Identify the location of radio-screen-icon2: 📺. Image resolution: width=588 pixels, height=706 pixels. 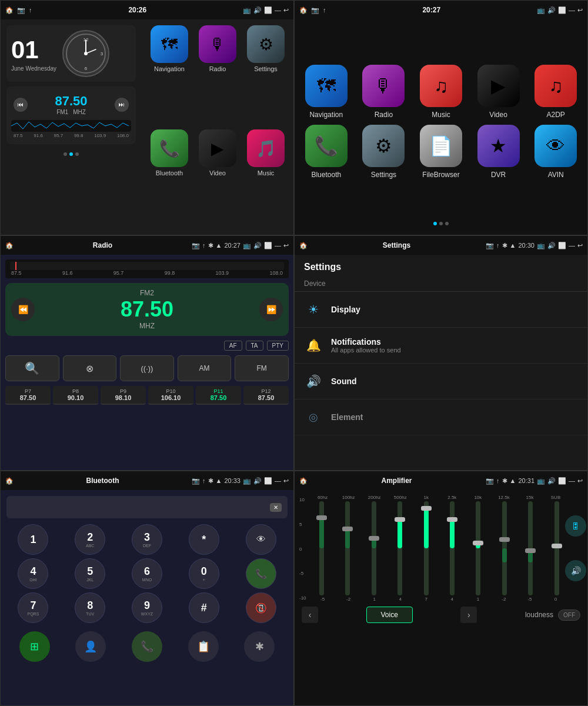
(247, 246).